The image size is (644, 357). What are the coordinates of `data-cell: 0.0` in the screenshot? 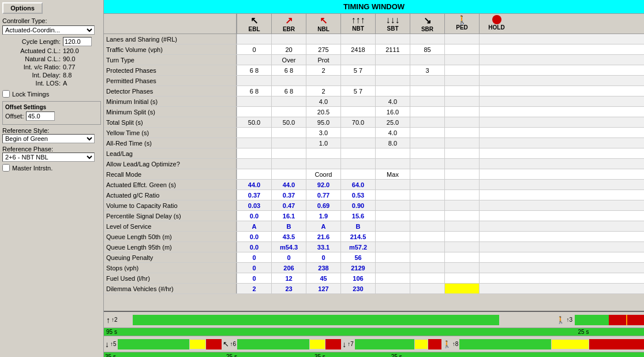 It's located at (254, 237).